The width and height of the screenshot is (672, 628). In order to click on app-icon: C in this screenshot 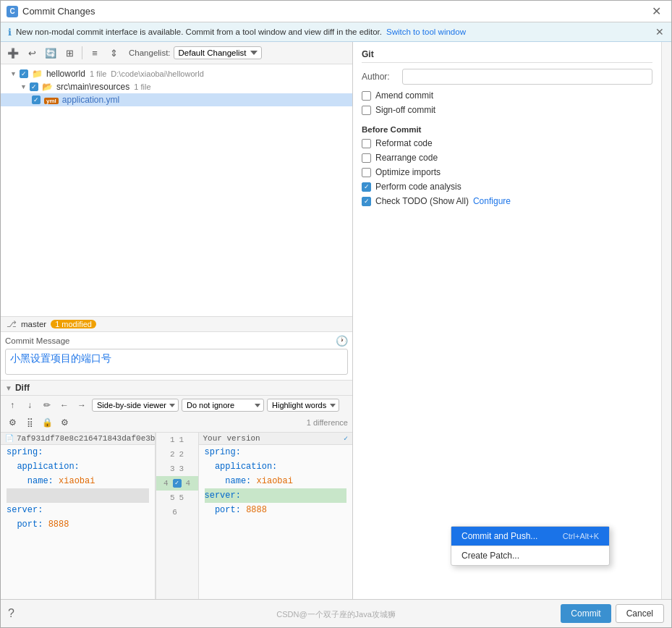, I will do `click(12, 12)`.